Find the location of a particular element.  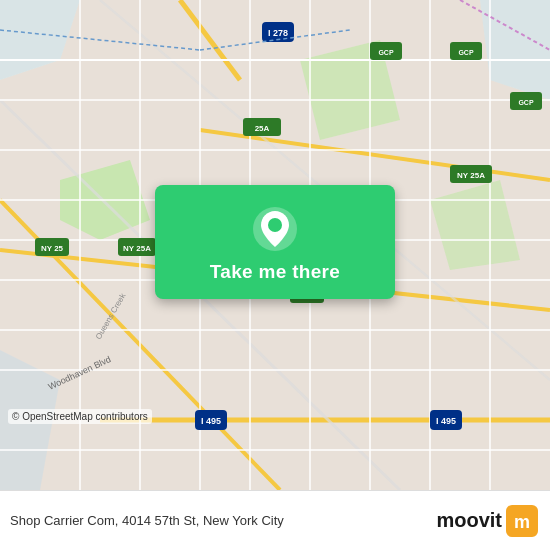

bottom-bar: Shop Carrier Com, 4014 57th St, New York… is located at coordinates (275, 520).